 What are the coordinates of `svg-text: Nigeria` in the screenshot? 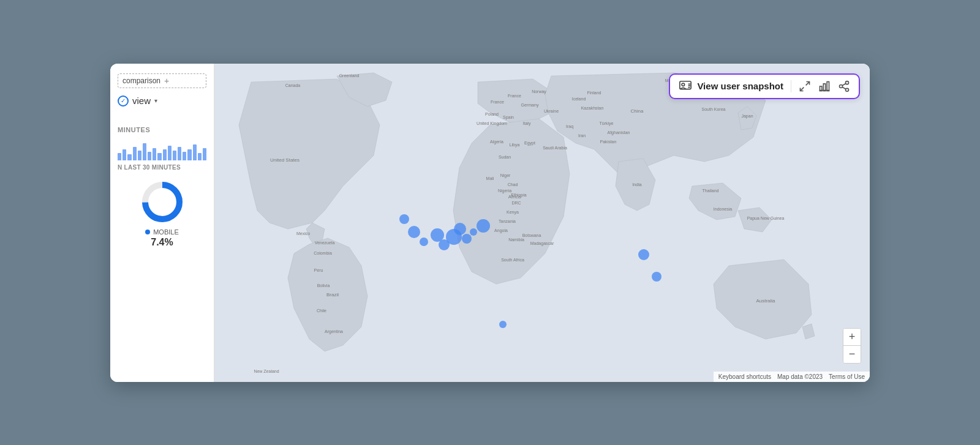 It's located at (505, 191).